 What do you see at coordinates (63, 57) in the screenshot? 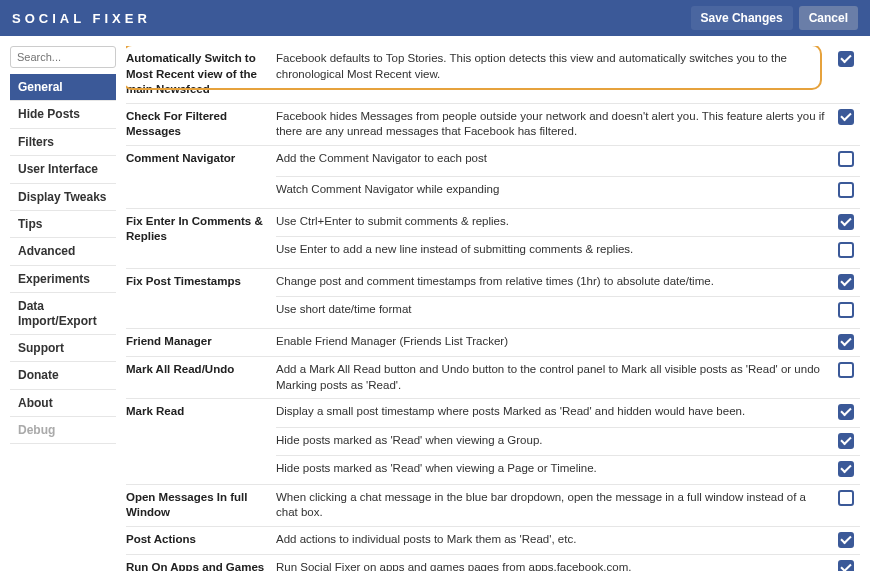
I see `search-input` at bounding box center [63, 57].